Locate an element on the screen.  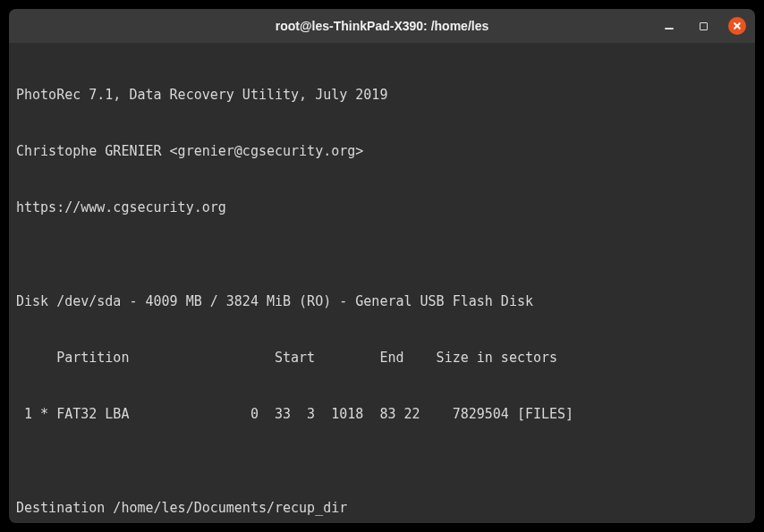
minimize-icon is located at coordinates (669, 29).